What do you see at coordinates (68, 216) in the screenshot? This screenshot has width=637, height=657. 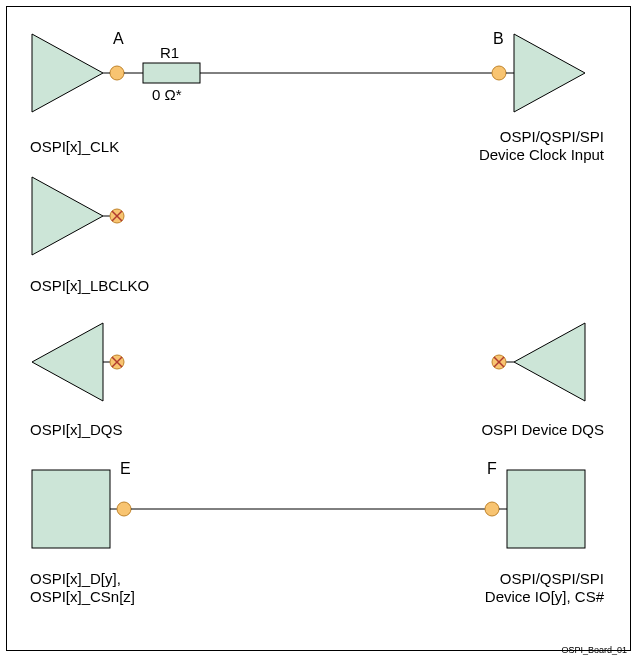 I see `buffer-lbclko` at bounding box center [68, 216].